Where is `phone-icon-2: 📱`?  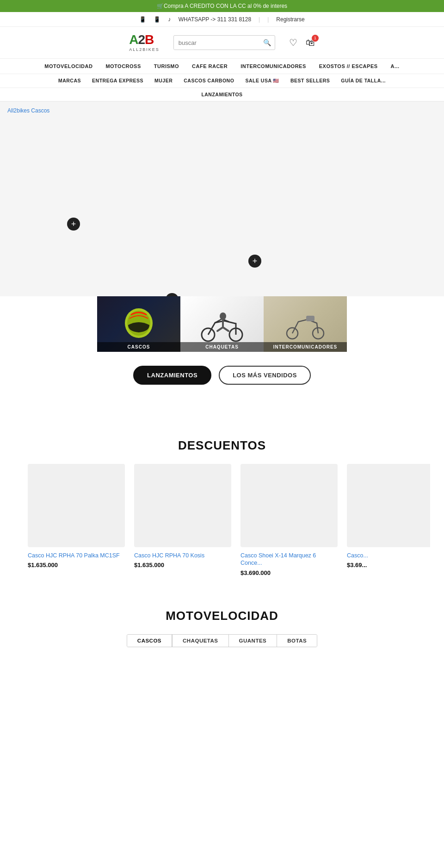 phone-icon-2: 📱 is located at coordinates (157, 19).